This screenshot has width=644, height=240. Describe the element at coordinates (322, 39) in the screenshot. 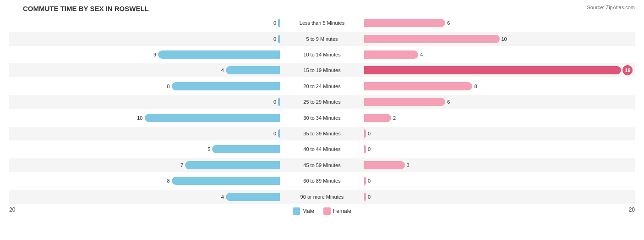

I see `row-label: 5 to 9 Minutes` at that location.